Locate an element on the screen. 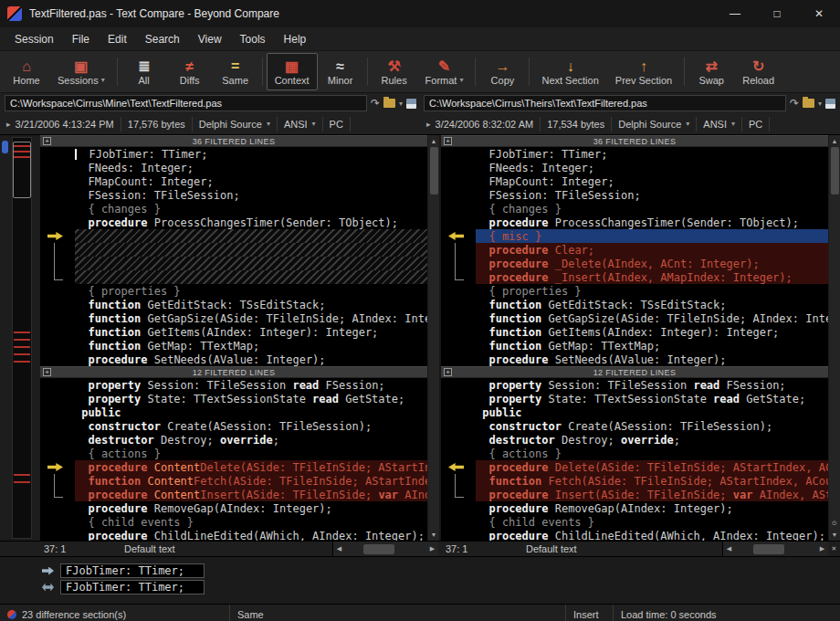  code-line: function GetMap: TTextMap; is located at coordinates (234, 345).